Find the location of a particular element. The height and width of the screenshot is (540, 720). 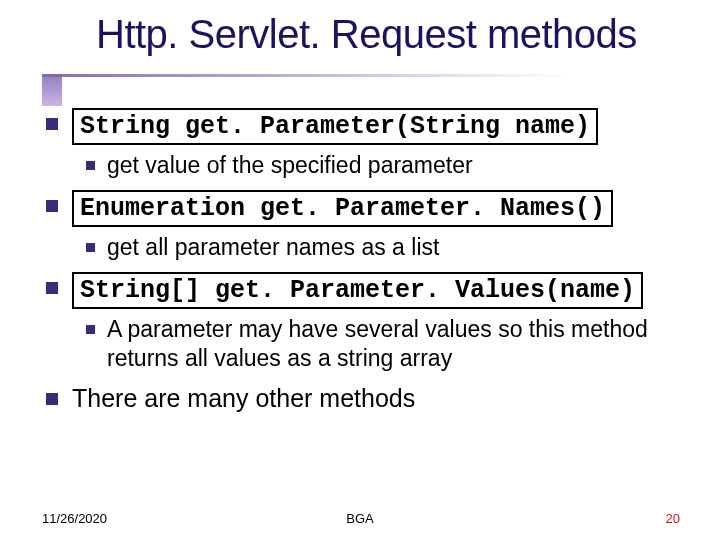

footer-author: BGA is located at coordinates (360, 518).